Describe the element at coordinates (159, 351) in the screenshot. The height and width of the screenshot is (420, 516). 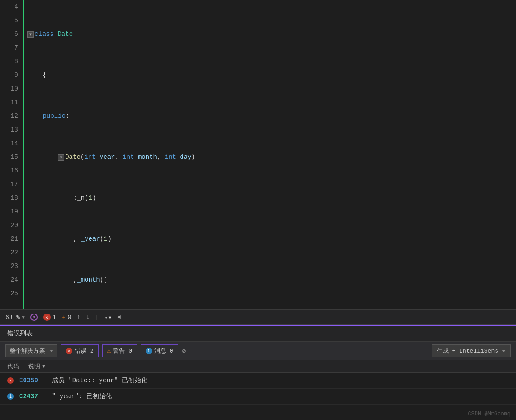
I see `message-filter-btn: i 消息 0` at that location.